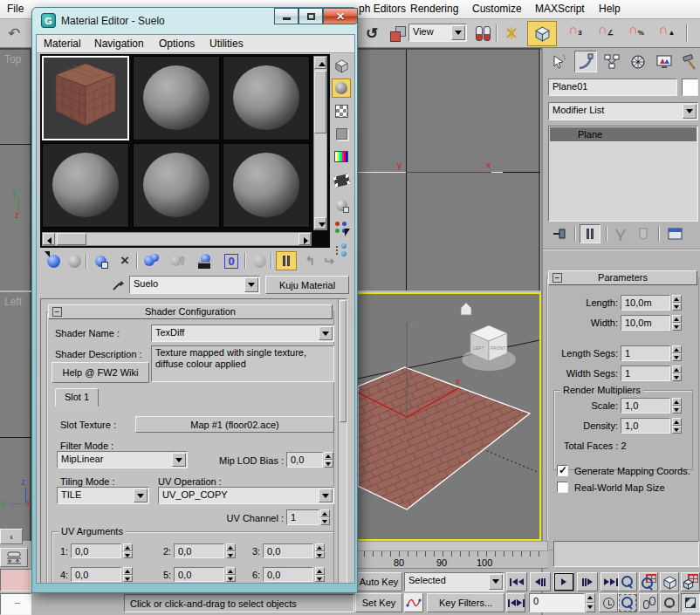 The image size is (700, 615). Describe the element at coordinates (466, 603) in the screenshot. I see `key-filters-button: Key Filters...` at that location.